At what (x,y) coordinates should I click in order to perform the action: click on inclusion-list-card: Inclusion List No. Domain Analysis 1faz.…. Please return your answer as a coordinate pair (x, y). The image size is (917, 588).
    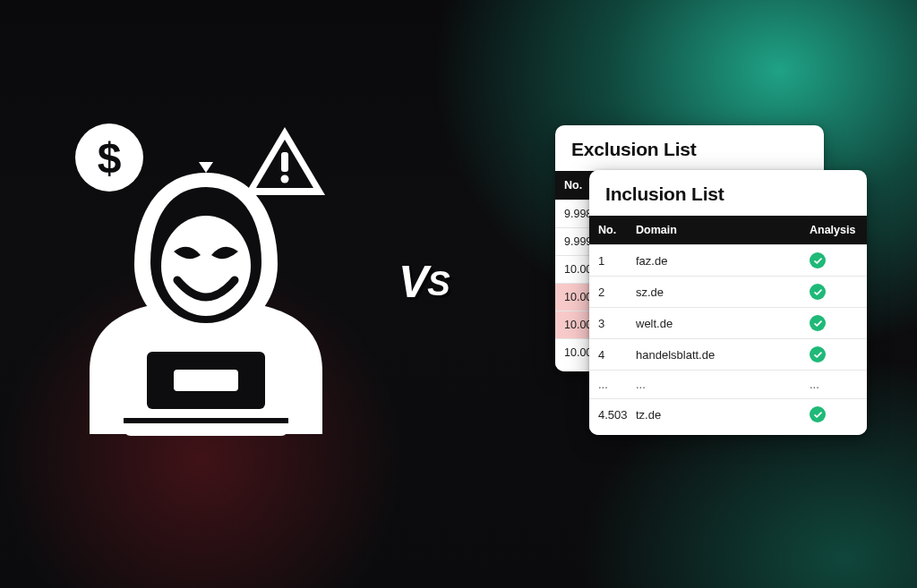
    Looking at the image, I should click on (728, 303).